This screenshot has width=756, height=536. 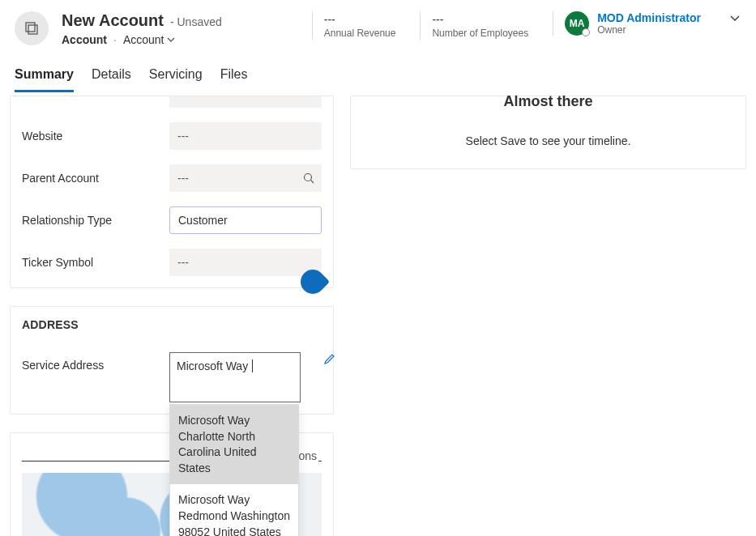 What do you see at coordinates (330, 359) in the screenshot?
I see `pencil-icon` at bounding box center [330, 359].